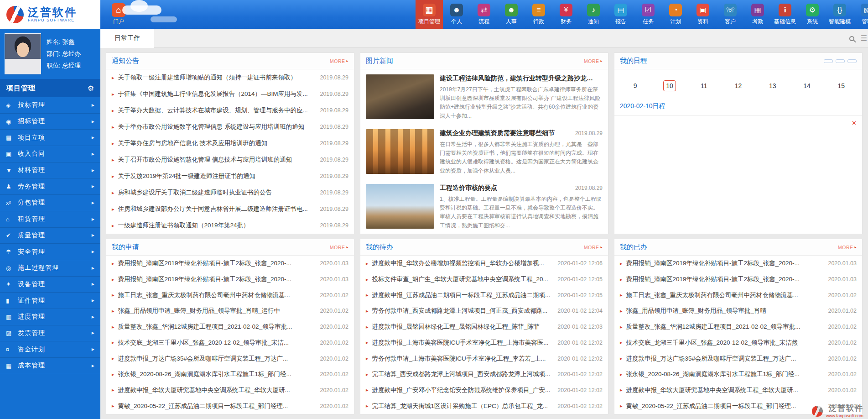  I want to click on top-nav-item: ℹ 基础信息, so click(785, 15).